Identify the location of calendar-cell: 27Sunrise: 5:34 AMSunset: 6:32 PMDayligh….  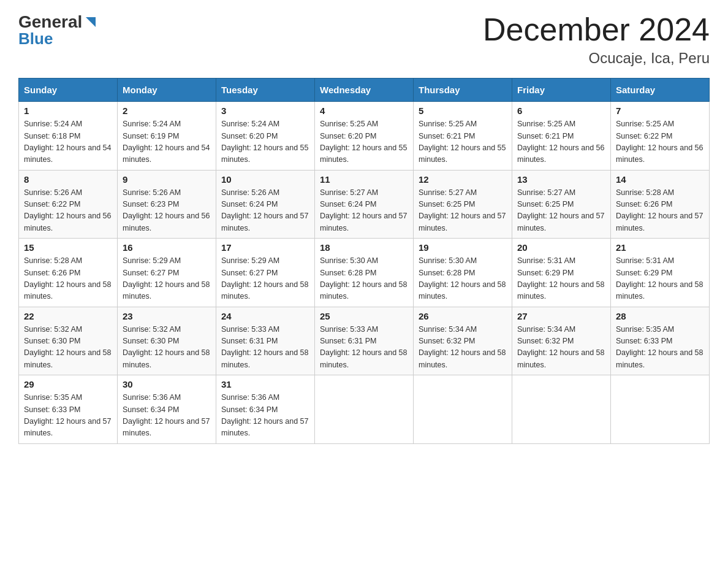
(561, 341).